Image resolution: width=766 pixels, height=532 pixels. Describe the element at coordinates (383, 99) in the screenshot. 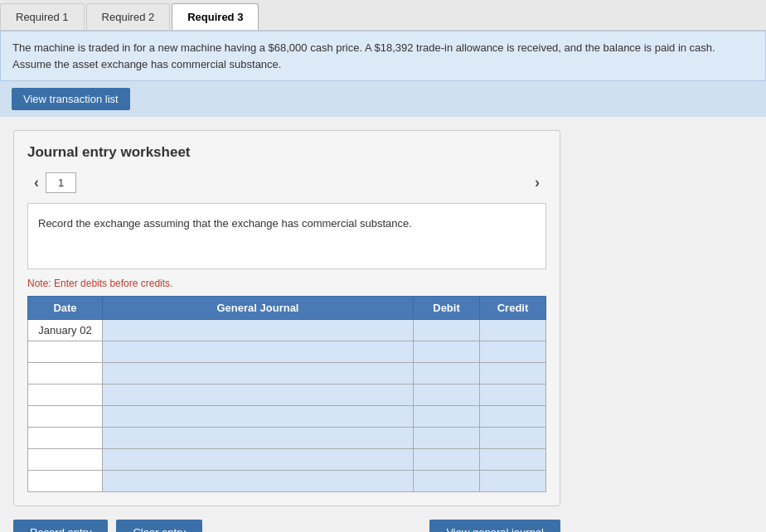

I see `view-transaction-bar: View transaction list` at that location.